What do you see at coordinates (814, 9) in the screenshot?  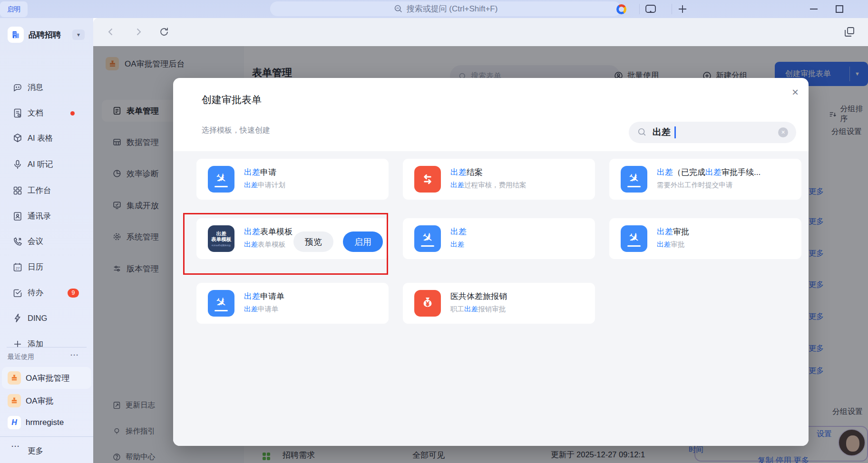 I see `minimize-button` at bounding box center [814, 9].